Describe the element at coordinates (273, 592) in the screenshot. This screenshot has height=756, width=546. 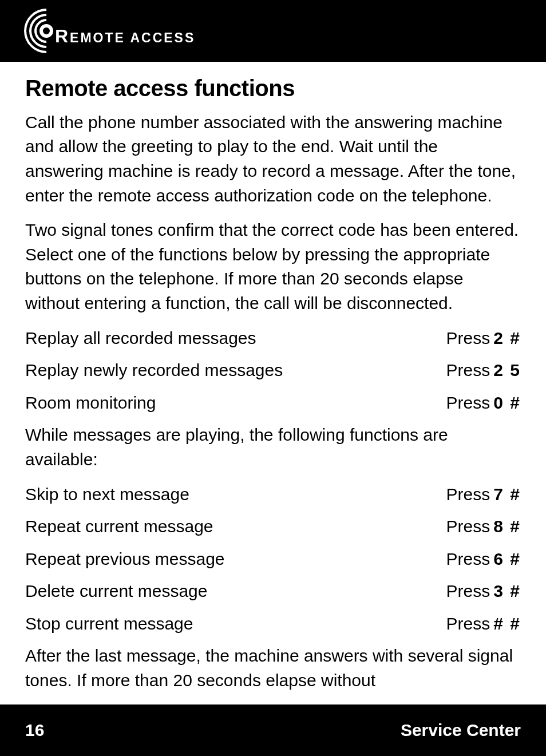
I see `function-row: Delete current message Press3 #` at that location.